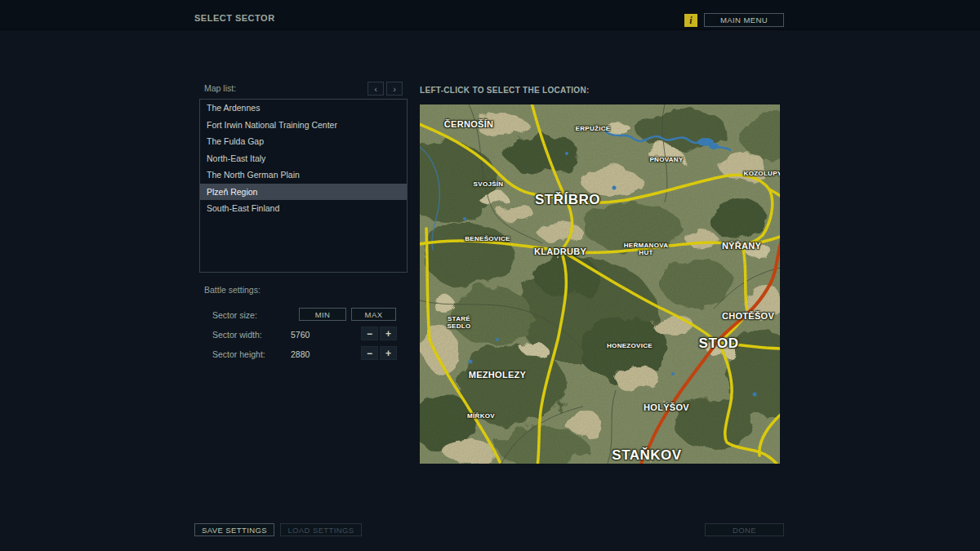  What do you see at coordinates (301, 354) in the screenshot?
I see `sector-height-value: 2880` at bounding box center [301, 354].